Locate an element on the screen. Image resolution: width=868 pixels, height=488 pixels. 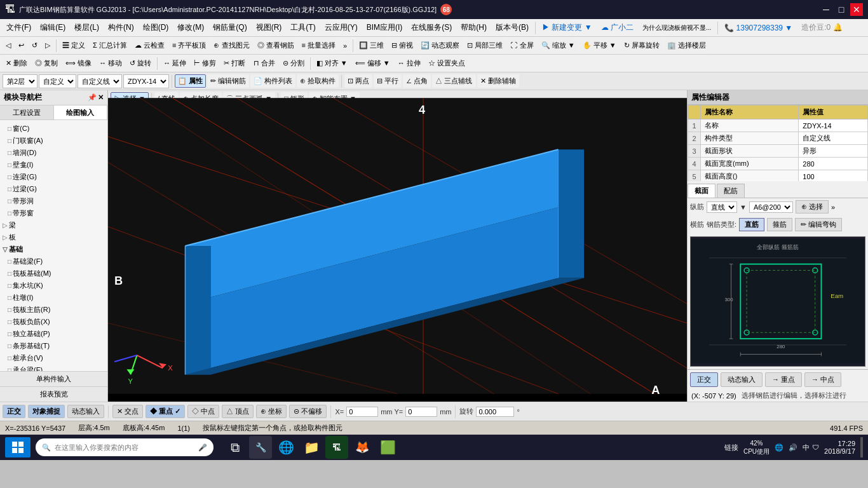
expand-icon: » is located at coordinates (833, 207).